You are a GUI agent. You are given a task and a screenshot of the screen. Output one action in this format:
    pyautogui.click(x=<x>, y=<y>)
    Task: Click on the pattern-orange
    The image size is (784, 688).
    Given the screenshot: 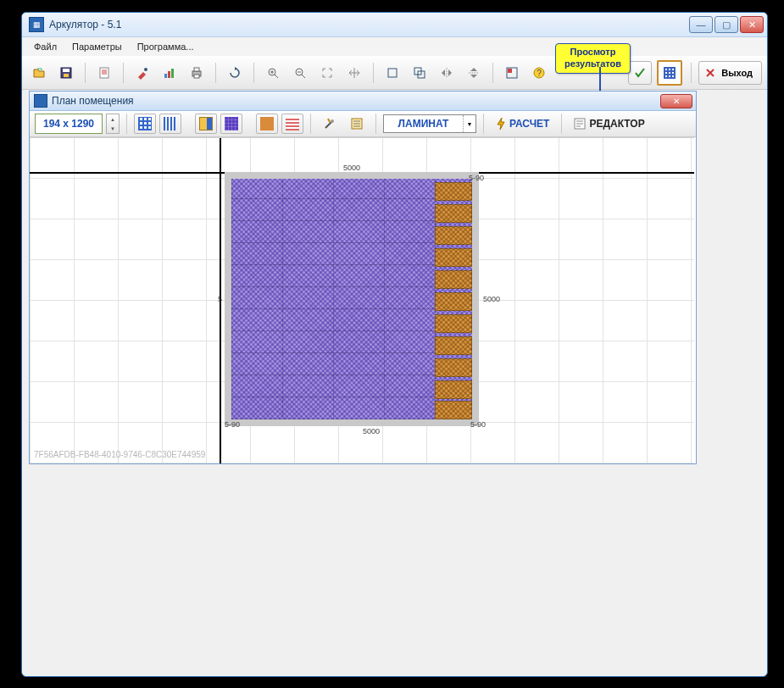 What is the action you would take?
    pyautogui.click(x=267, y=124)
    